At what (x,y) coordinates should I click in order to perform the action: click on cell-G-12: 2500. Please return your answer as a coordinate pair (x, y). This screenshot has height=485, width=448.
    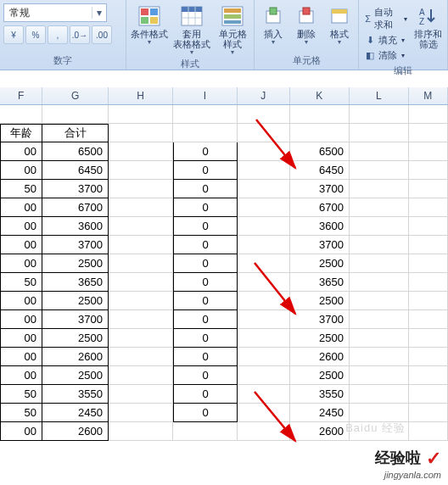
    Looking at the image, I should click on (76, 376).